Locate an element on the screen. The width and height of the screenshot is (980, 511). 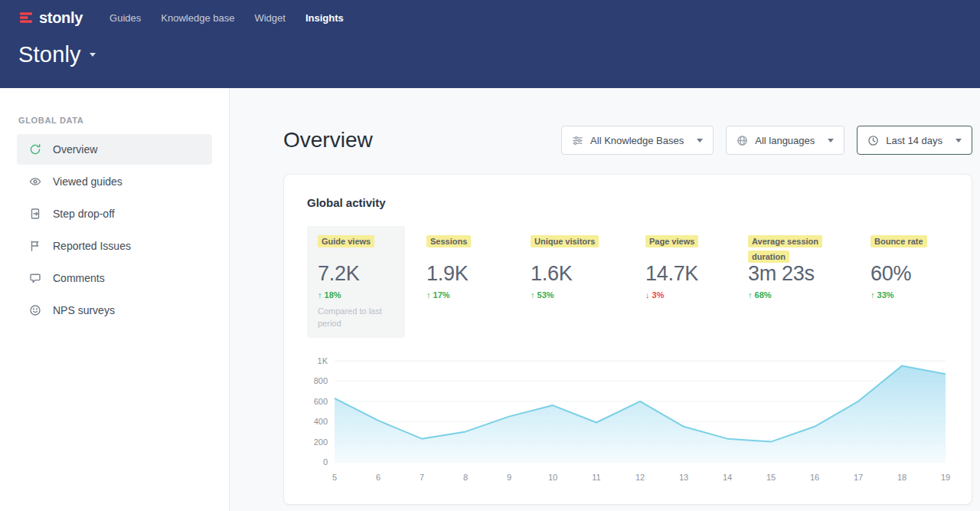
step-dropoff-icon is located at coordinates (35, 214).